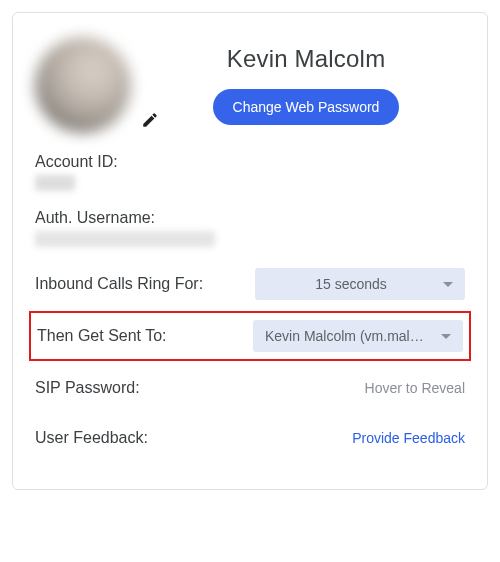 The width and height of the screenshot is (500, 562). I want to click on row-then-sent-to: Then Get Sent To: Kevin Malcolm (vm.malc…, so click(250, 336).